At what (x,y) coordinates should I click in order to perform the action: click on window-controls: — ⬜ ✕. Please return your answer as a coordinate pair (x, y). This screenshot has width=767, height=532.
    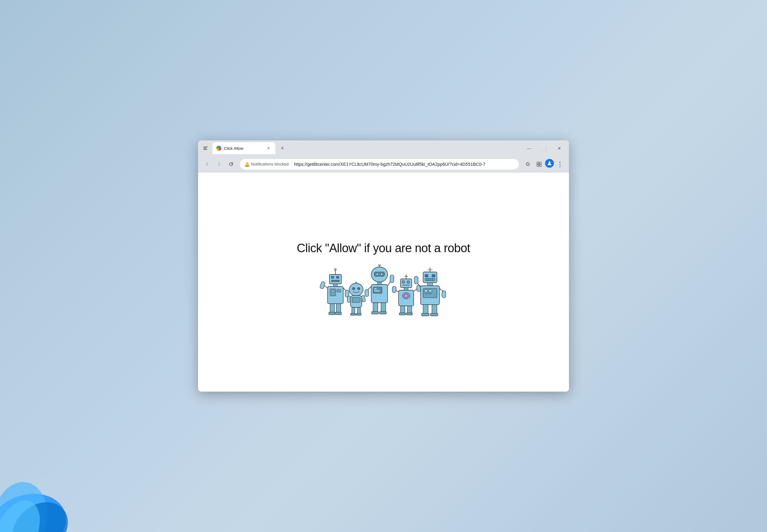
    Looking at the image, I should click on (544, 148).